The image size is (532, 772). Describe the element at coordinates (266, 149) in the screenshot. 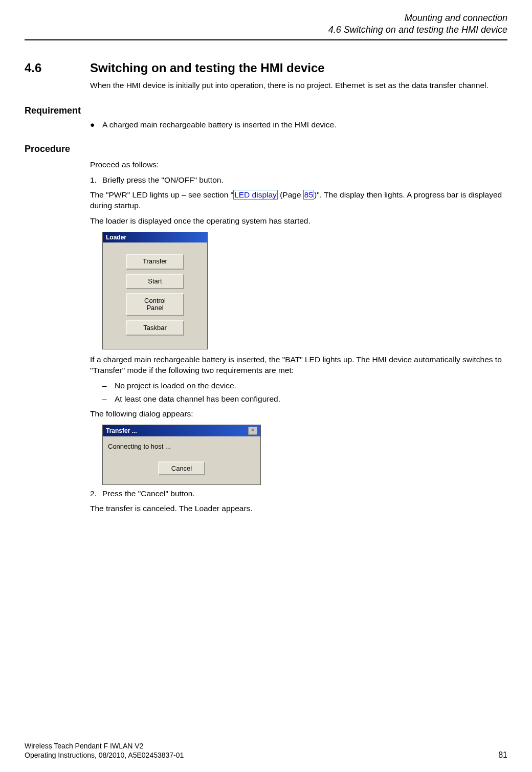

I see `procedure-heading: Procedure` at that location.